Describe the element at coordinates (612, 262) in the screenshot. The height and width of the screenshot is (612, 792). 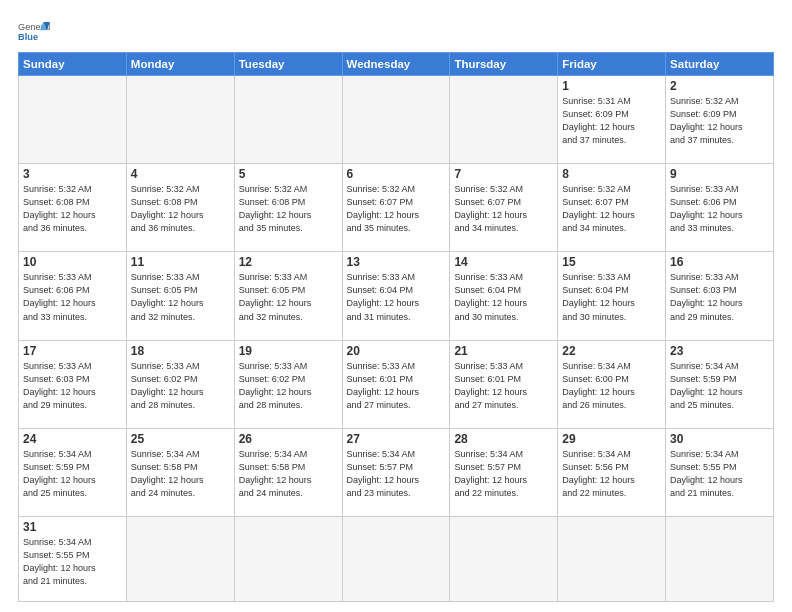
I see `day-number: 15` at that location.